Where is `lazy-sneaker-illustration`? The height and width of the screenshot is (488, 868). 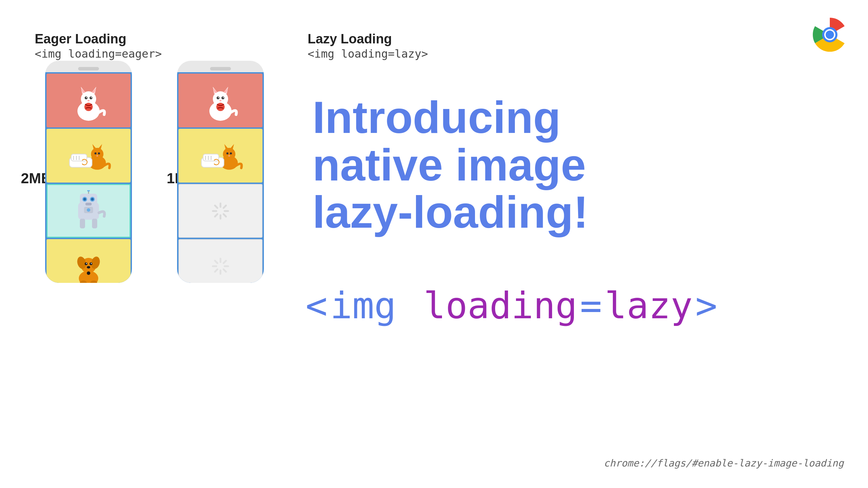
lazy-sneaker-illustration is located at coordinates (220, 156).